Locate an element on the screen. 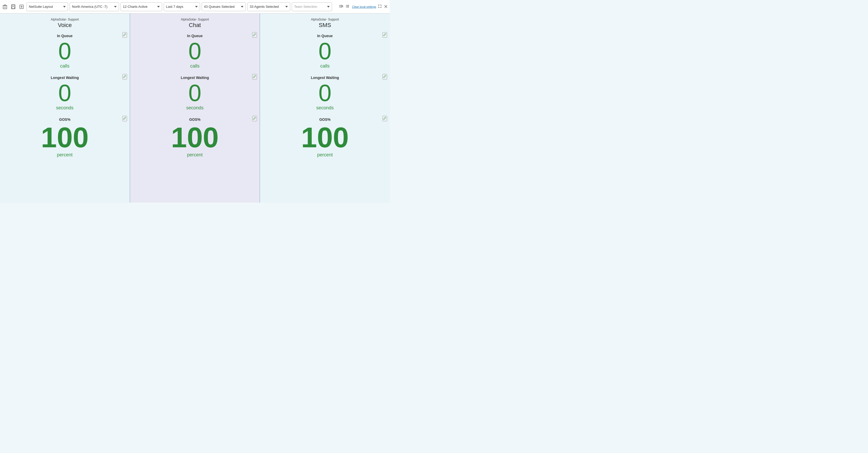 Image resolution: width=868 pixels, height=453 pixels. save-button is located at coordinates (13, 7).